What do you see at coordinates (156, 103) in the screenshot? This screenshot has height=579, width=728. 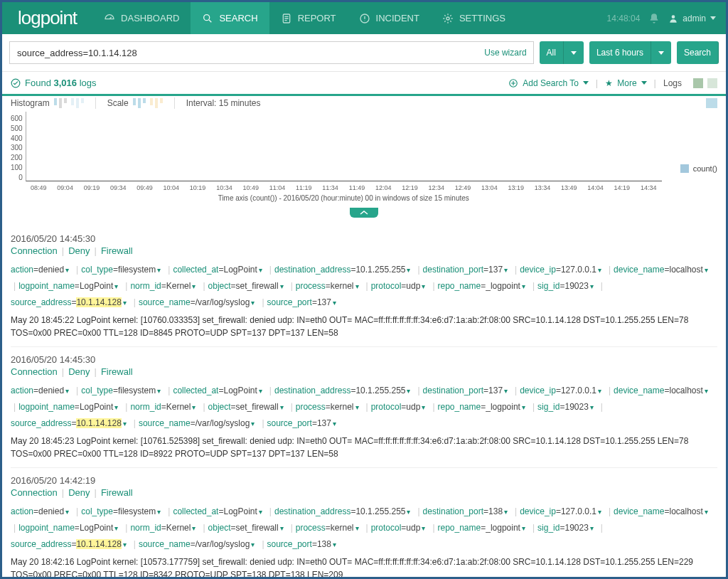 I see `scale-log-icon` at bounding box center [156, 103].